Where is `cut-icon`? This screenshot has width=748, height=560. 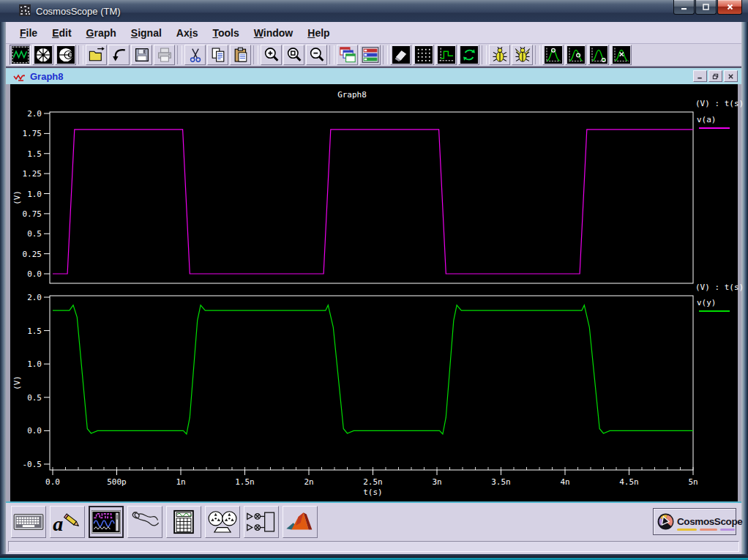 cut-icon is located at coordinates (195, 55).